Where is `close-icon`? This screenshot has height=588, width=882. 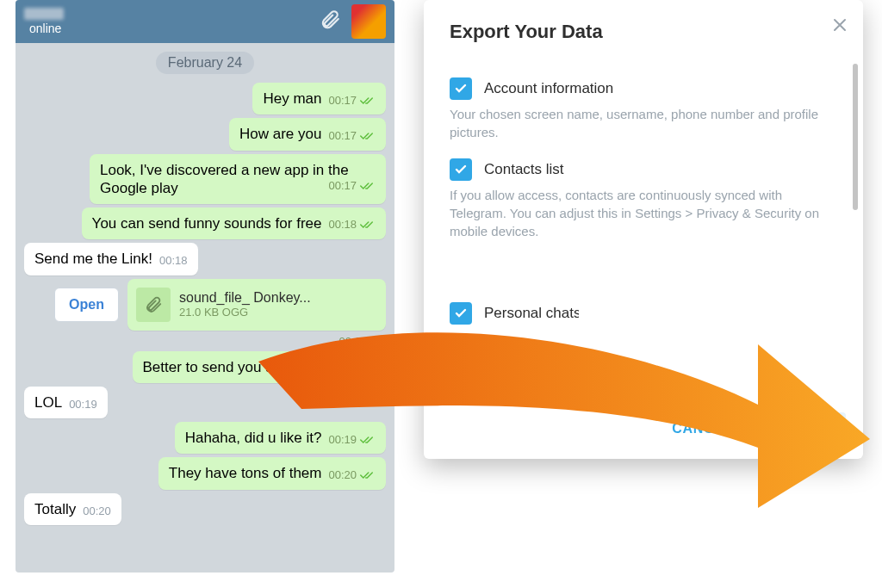
close-icon is located at coordinates (840, 27).